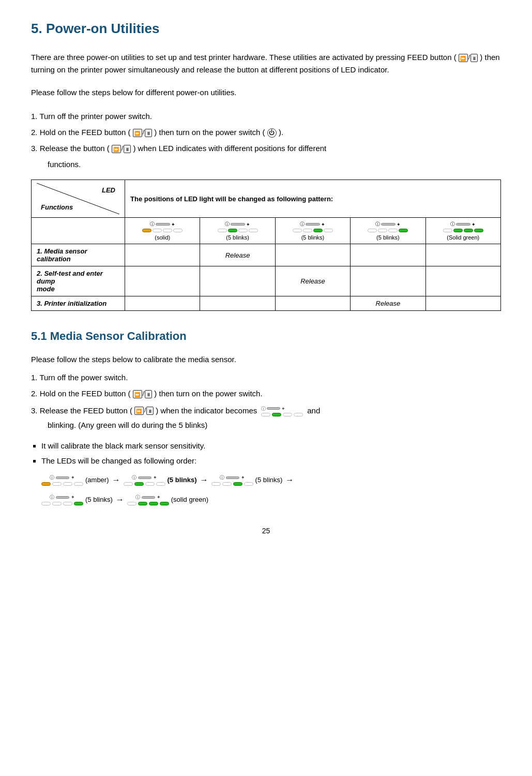 This screenshot has width=532, height=776. Describe the element at coordinates (79, 281) in the screenshot. I see `table-fn-label-2: 2. Self-test and enter dumpmode` at that location.